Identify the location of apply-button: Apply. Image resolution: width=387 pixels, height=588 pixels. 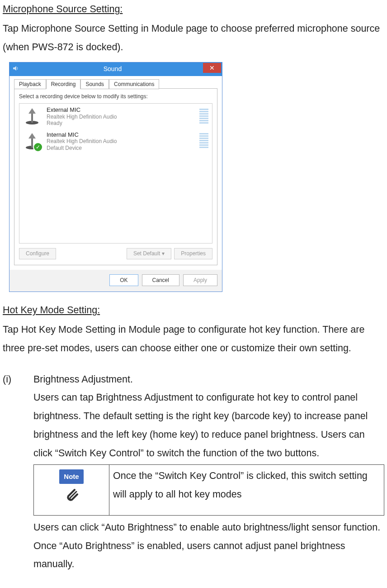
(200, 280).